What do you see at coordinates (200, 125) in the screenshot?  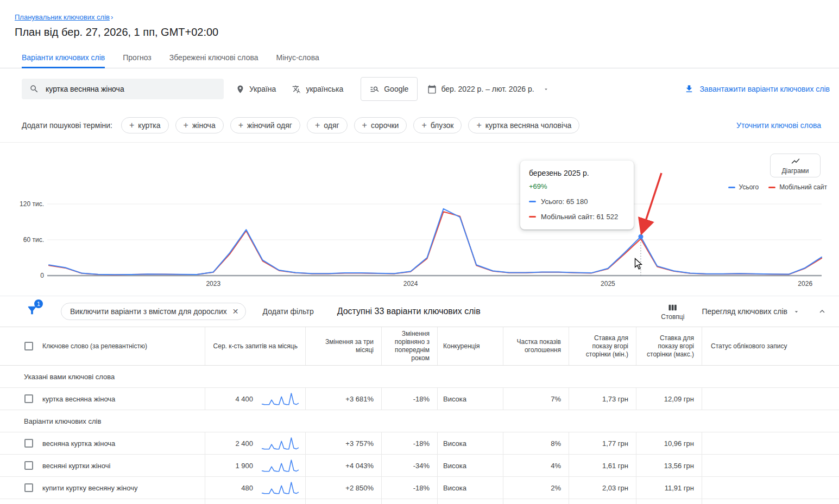 I see `term-chip: +жіноча` at bounding box center [200, 125].